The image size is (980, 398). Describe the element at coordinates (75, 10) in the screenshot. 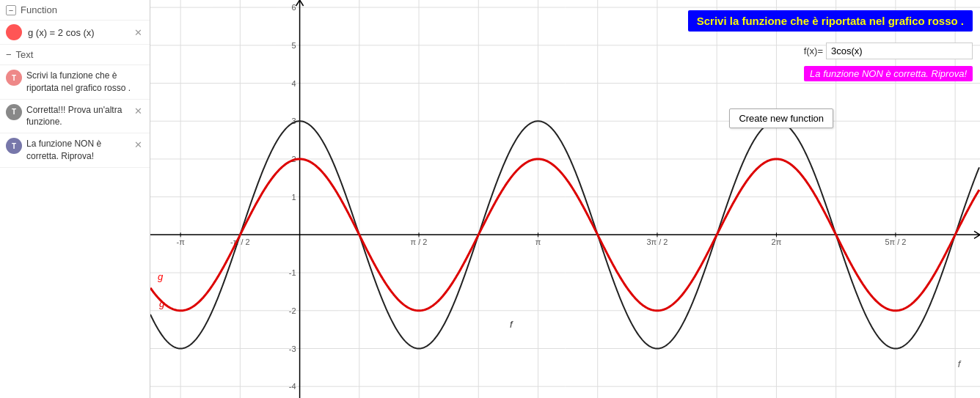

I see `function-section-header: − Function` at that location.